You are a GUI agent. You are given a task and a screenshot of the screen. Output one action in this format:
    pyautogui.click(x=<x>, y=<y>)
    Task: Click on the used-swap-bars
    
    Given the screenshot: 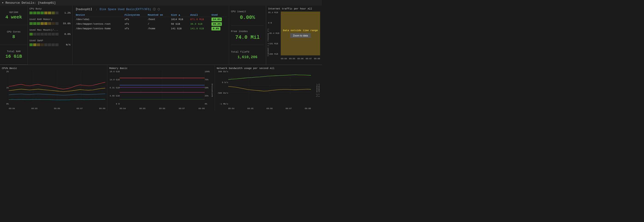 What is the action you would take?
    pyautogui.click(x=46, y=45)
    